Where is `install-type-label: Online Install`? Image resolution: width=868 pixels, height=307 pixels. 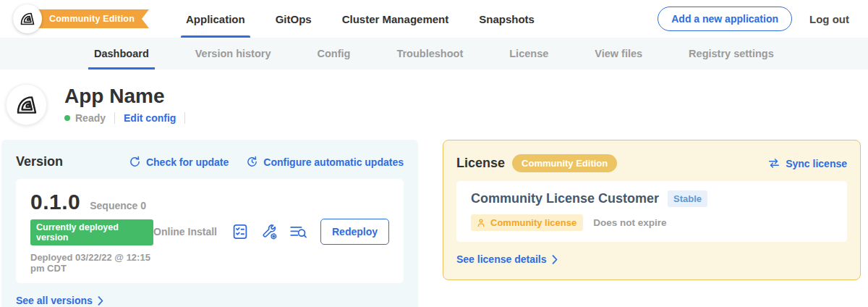
install-type-label: Online Install is located at coordinates (185, 232).